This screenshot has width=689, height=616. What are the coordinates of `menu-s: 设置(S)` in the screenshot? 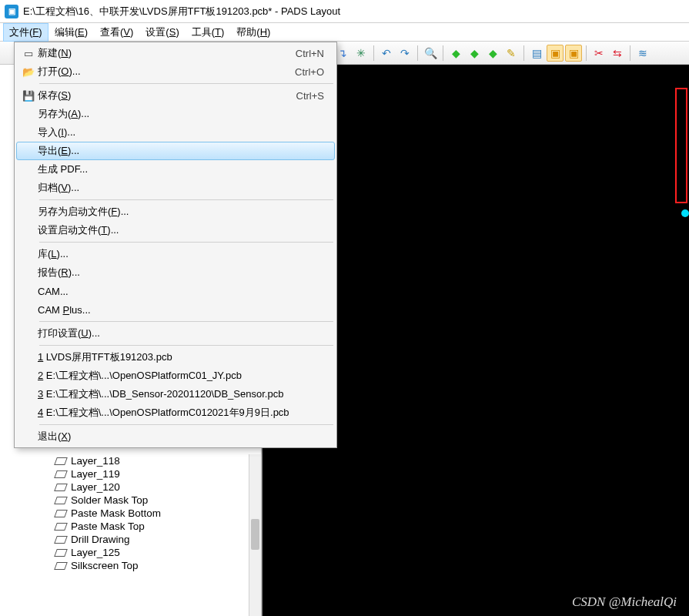 It's located at (162, 32).